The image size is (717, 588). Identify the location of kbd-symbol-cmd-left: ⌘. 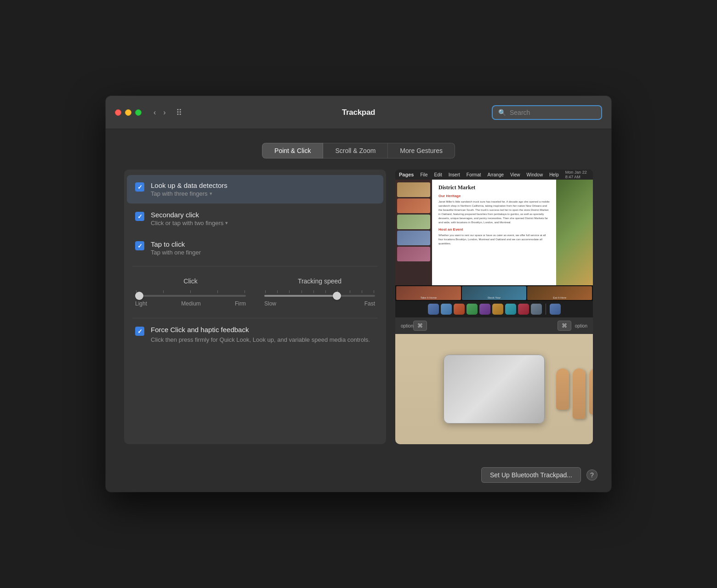
(420, 326).